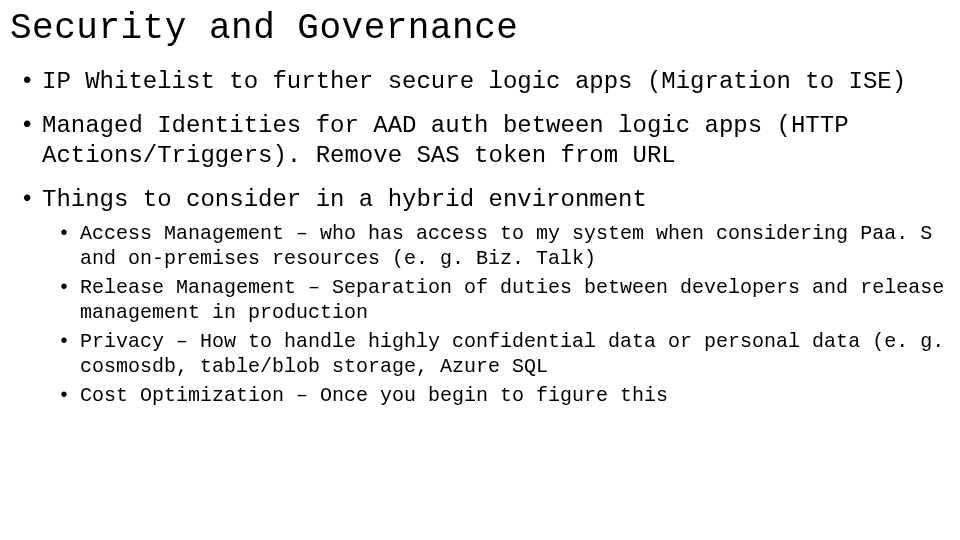  What do you see at coordinates (513, 354) in the screenshot?
I see `sub-bullet-item: Privacy – How to handle highly confident…` at bounding box center [513, 354].